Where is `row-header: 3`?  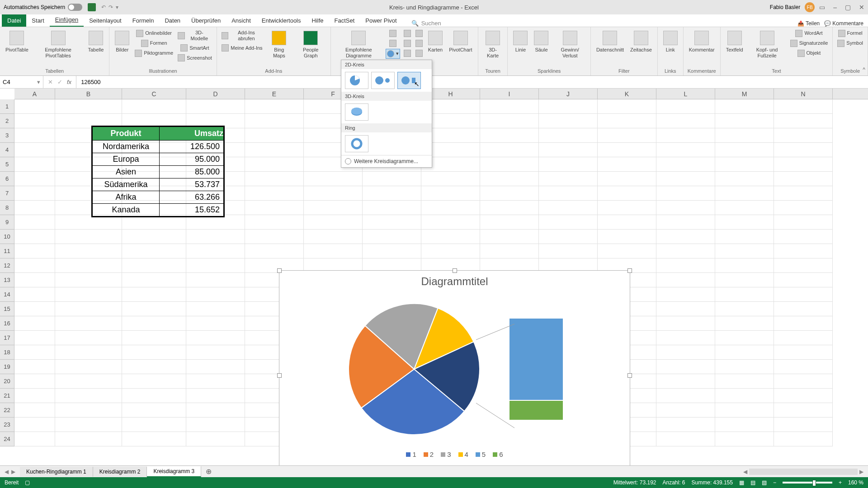 row-header: 3 is located at coordinates (7, 136).